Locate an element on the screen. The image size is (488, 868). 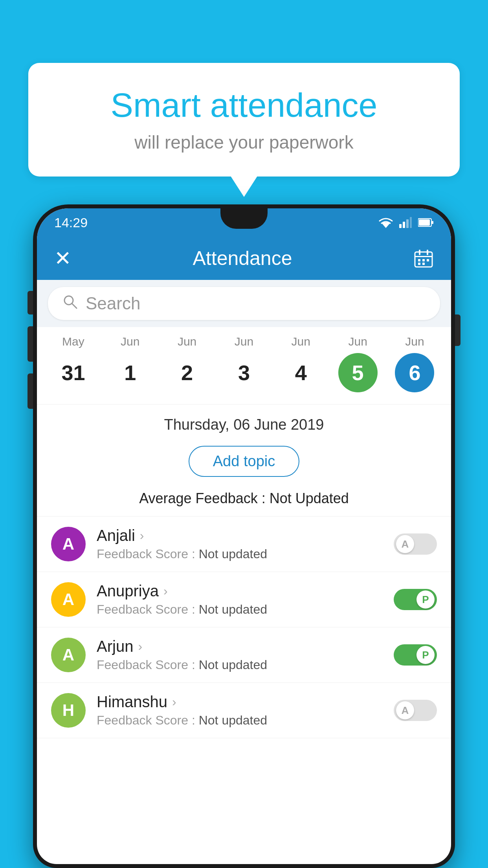
search-bar: Search is located at coordinates (244, 303).